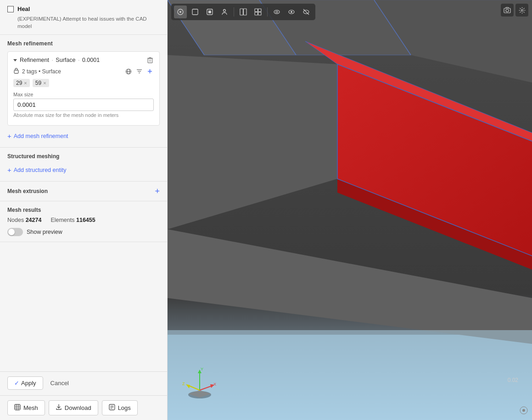 The image size is (532, 420). Describe the element at coordinates (22, 83) in the screenshot. I see `tag-chip-29: 29 ×` at that location.